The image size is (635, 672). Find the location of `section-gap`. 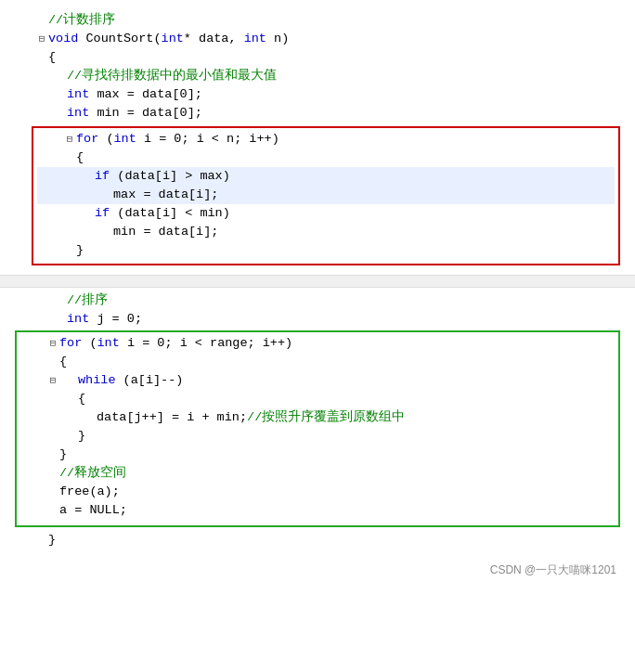

section-gap is located at coordinates (318, 281).